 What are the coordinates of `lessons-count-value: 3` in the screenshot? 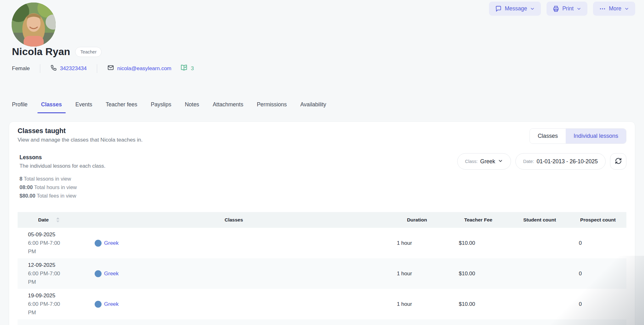 It's located at (192, 69).